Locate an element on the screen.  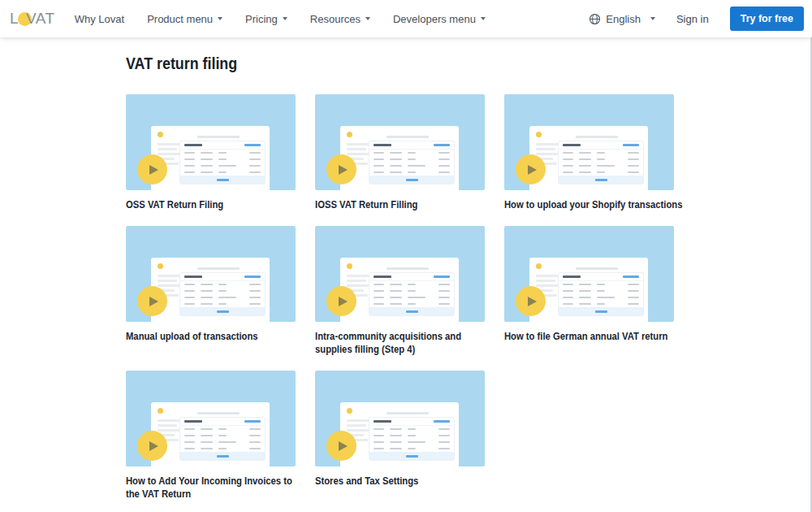
nav-label: Why Lovat is located at coordinates (99, 20).